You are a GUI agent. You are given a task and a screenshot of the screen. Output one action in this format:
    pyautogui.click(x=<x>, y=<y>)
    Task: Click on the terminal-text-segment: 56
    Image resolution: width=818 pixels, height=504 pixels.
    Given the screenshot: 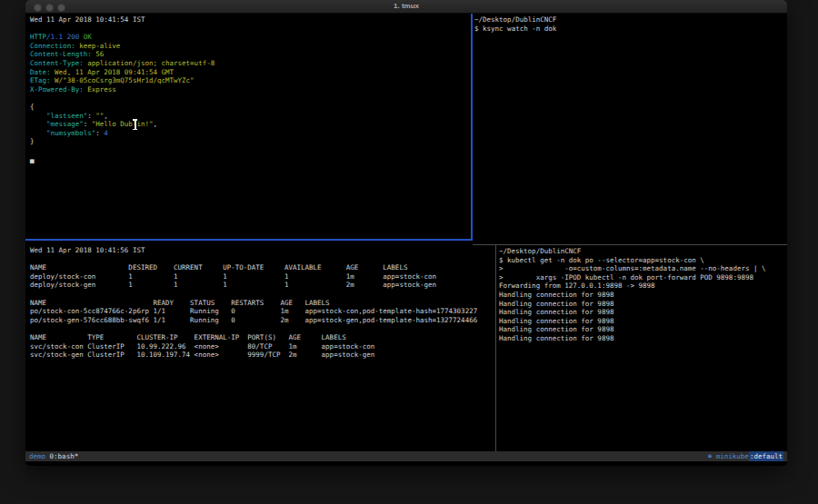 What is the action you would take?
    pyautogui.click(x=98, y=54)
    